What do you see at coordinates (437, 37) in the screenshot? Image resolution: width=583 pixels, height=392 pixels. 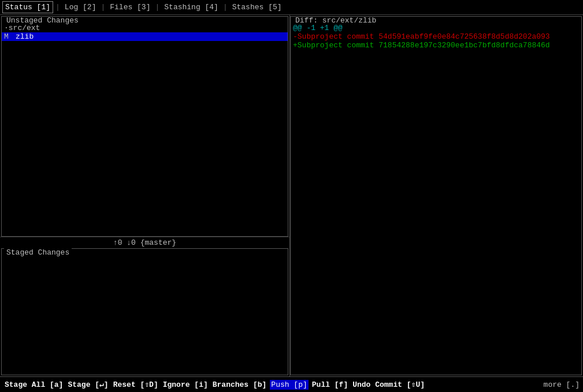 I see `diff-removed: -Subproject commit 54d591eabf9fe0e84c725…` at bounding box center [437, 37].